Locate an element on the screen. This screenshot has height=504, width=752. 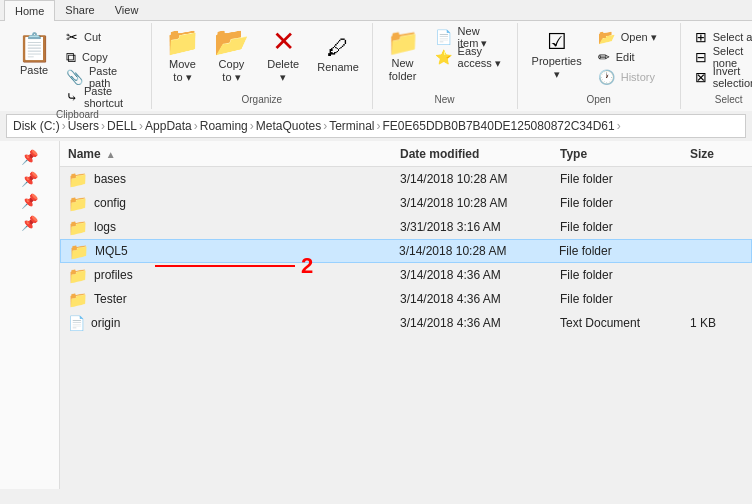
open-button: 📂 Open ▾ is located at coordinates (632, 37).